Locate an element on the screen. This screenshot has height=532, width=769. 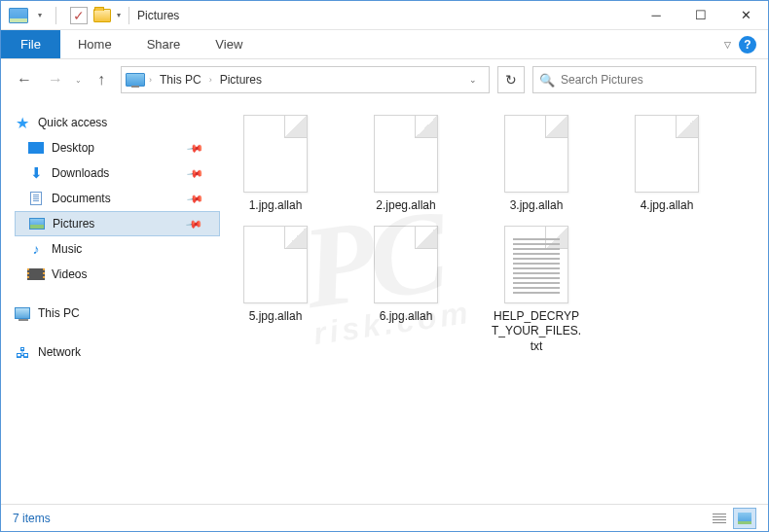
sidebar-network: 🖧 Network is located at coordinates (117, 352).